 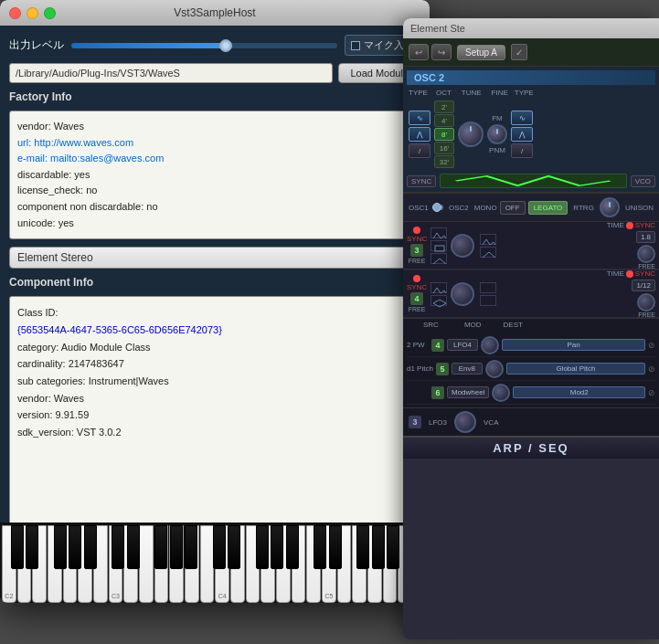 What do you see at coordinates (652, 393) in the screenshot?
I see `mod-cancel-6: ⊘` at bounding box center [652, 393].